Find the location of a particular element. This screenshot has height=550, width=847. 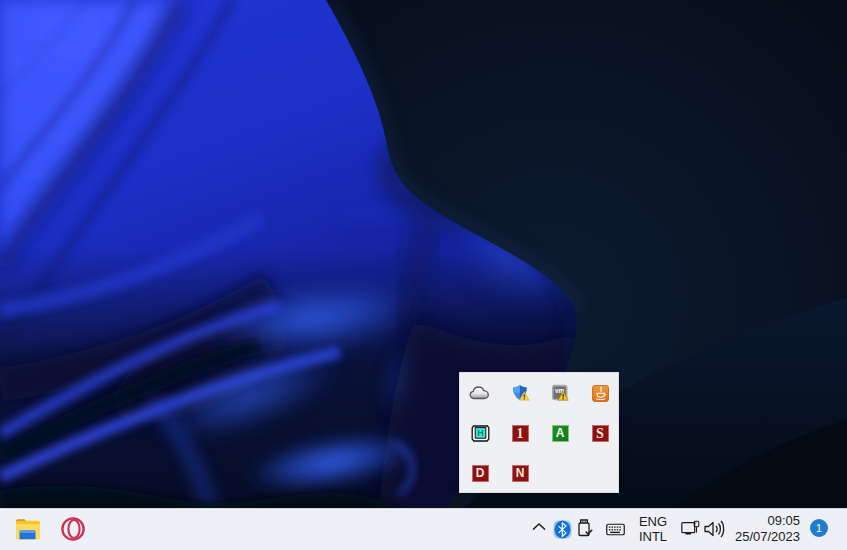

svg-text: H is located at coordinates (480, 433).